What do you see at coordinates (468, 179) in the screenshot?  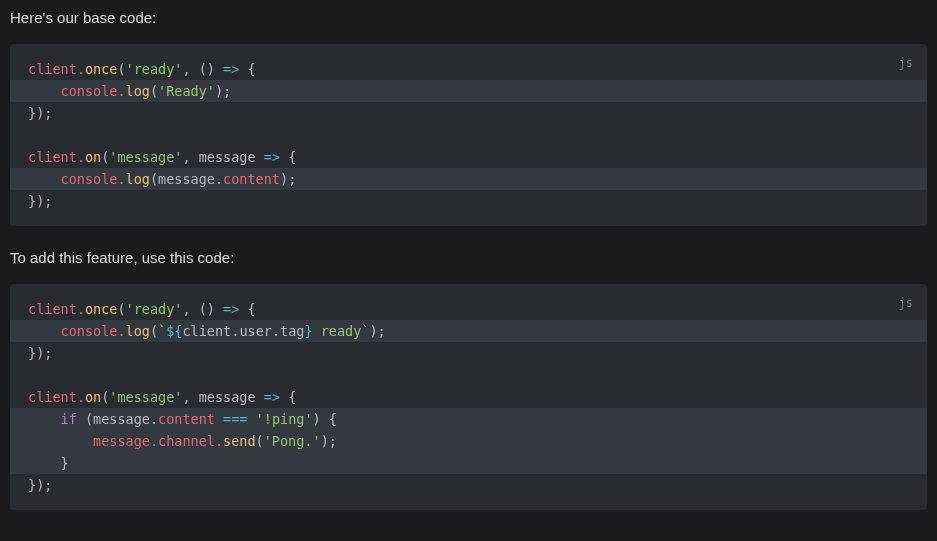 I see `code-line-highlight: console.log(message.content);` at bounding box center [468, 179].